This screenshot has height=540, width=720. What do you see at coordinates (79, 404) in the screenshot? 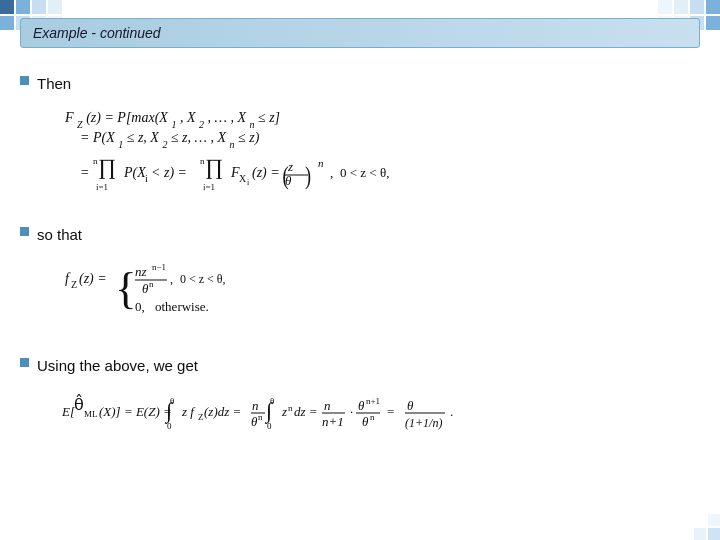
I see `svg-text: θ̂` at bounding box center [79, 404].